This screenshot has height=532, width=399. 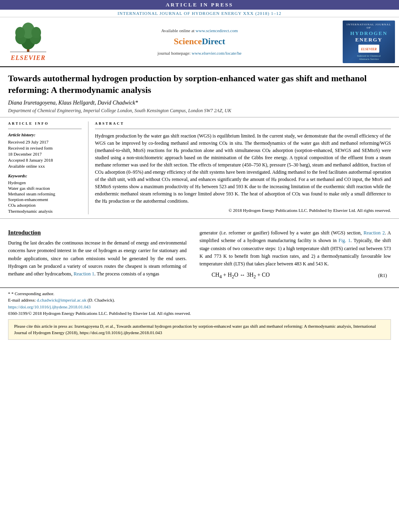 What do you see at coordinates (45, 211) in the screenshot?
I see `keyword-thermodynamic: Thermodynamic analysis` at bounding box center [45, 211].